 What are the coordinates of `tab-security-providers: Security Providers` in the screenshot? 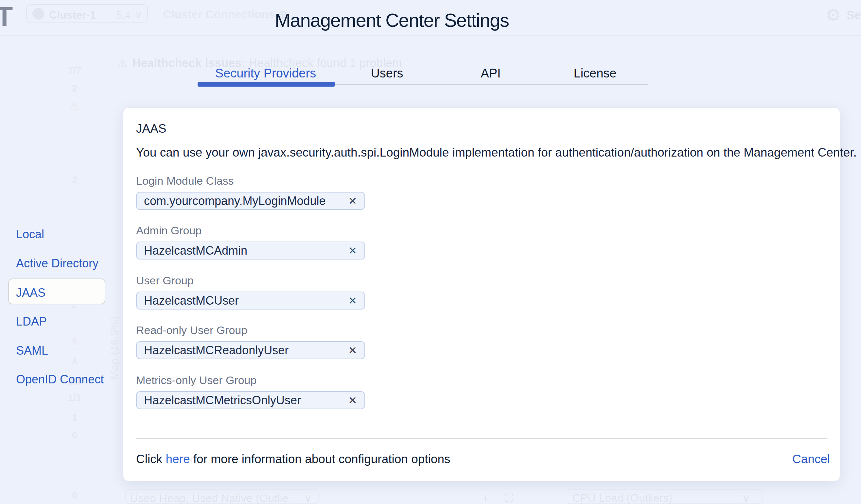 It's located at (266, 73).